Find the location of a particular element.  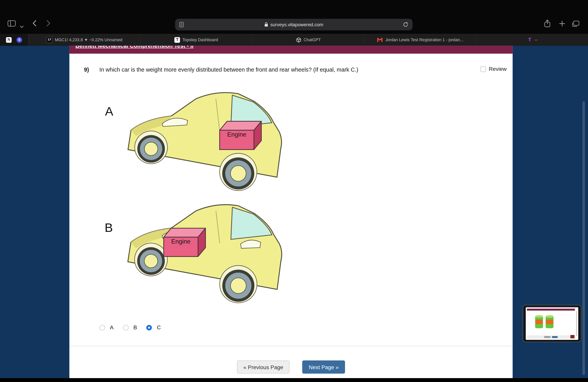

figure-a-label: A is located at coordinates (109, 111).